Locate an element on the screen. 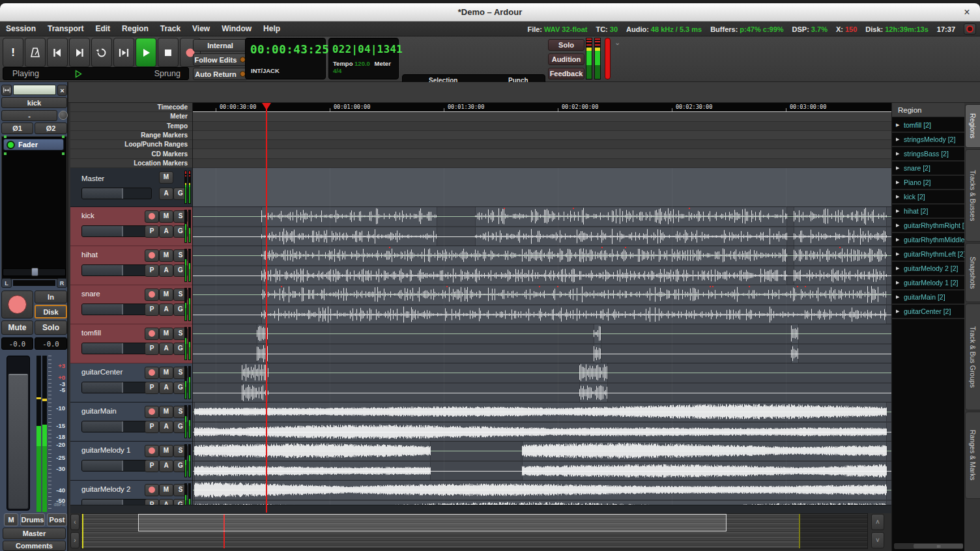 The height and width of the screenshot is (551, 980). scroll-right-icon: › is located at coordinates (75, 541).